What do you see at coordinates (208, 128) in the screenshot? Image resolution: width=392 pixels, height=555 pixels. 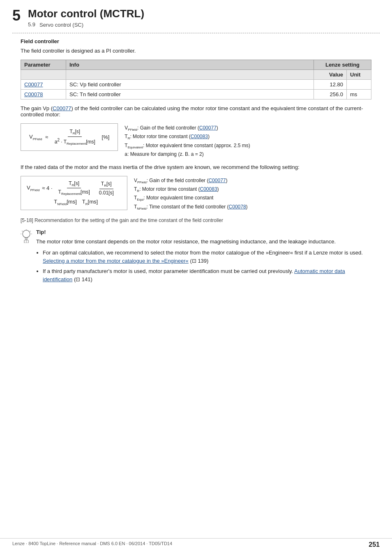 I see `formula1-note1-link: C00077` at bounding box center [208, 128].